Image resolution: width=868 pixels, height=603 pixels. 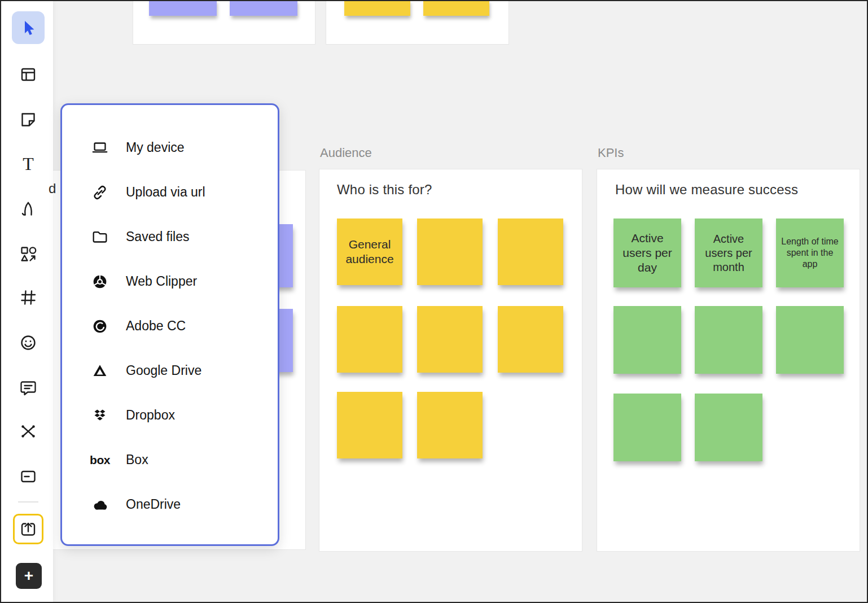 What do you see at coordinates (29, 576) in the screenshot?
I see `plus-icon: +` at bounding box center [29, 576].